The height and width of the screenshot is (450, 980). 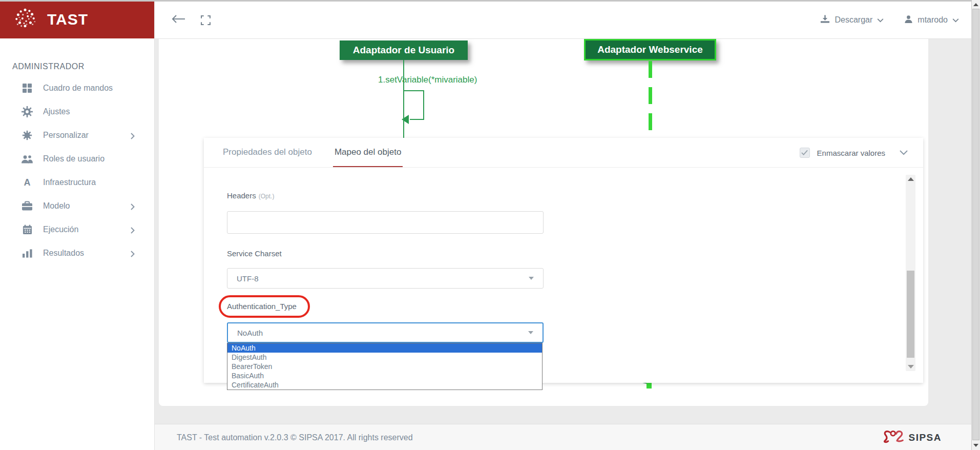 I want to click on browser-scrollbar, so click(x=975, y=225).